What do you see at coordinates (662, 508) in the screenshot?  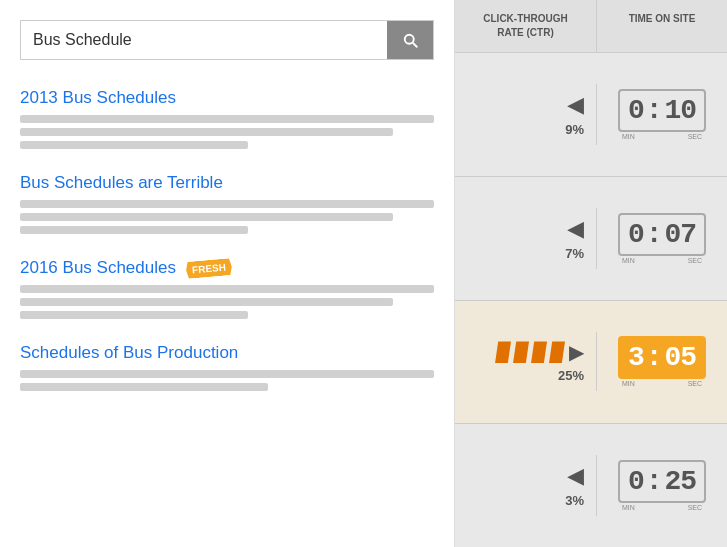 I see `timer-labels-4: MIN SEC` at bounding box center [662, 508].